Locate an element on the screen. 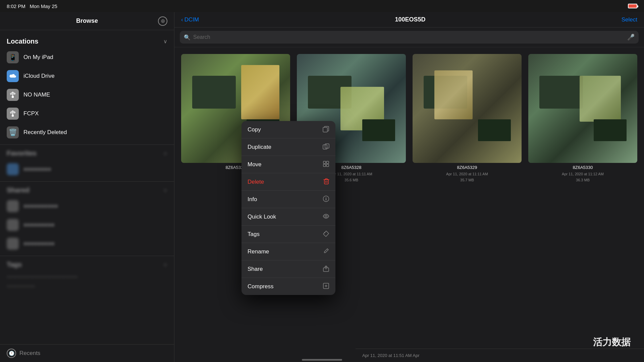  recents-label: Recents is located at coordinates (30, 353).